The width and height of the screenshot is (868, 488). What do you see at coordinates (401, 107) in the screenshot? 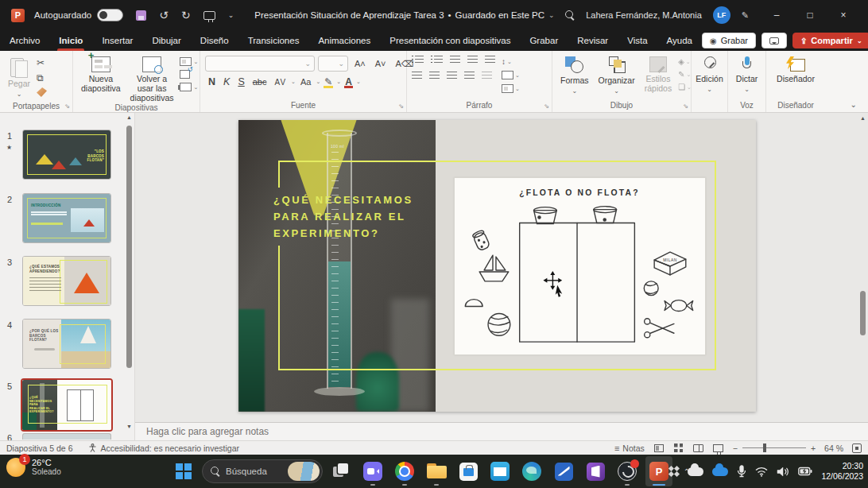
I see `font-dialog-launcher: ⇘` at bounding box center [401, 107].